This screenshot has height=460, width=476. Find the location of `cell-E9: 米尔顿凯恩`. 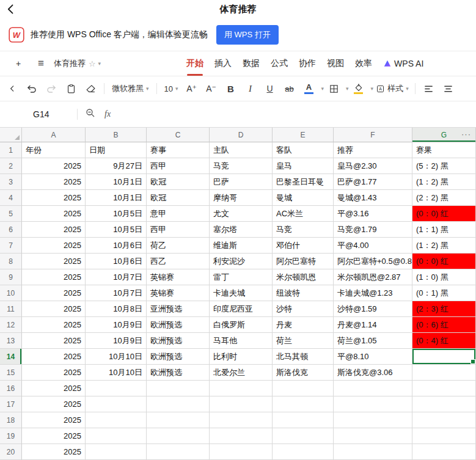

cell-E9: 米尔顿凯恩 is located at coordinates (303, 277).